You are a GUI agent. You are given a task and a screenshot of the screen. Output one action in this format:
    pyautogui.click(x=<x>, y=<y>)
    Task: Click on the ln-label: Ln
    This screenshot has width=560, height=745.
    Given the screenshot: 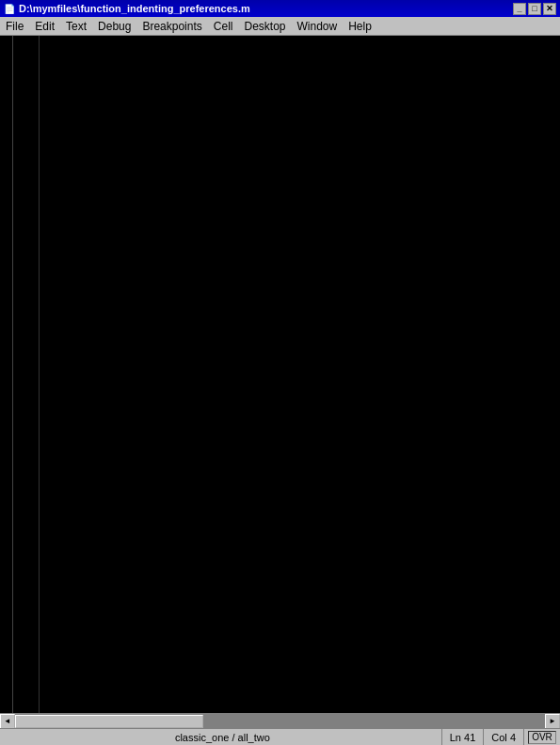 What is the action you would take?
    pyautogui.click(x=456, y=737)
    